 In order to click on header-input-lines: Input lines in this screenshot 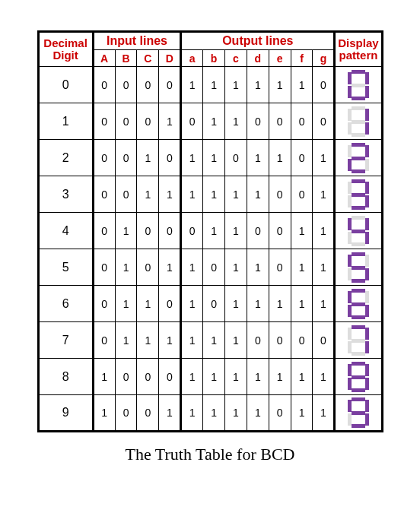, I will do `click(137, 41)`.